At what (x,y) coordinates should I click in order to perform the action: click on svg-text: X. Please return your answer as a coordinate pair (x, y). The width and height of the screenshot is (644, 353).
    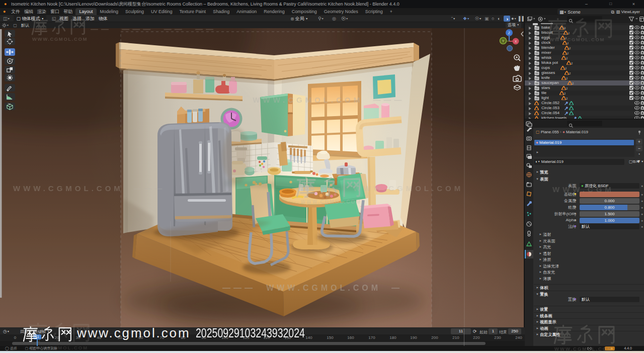
    Looking at the image, I should click on (516, 41).